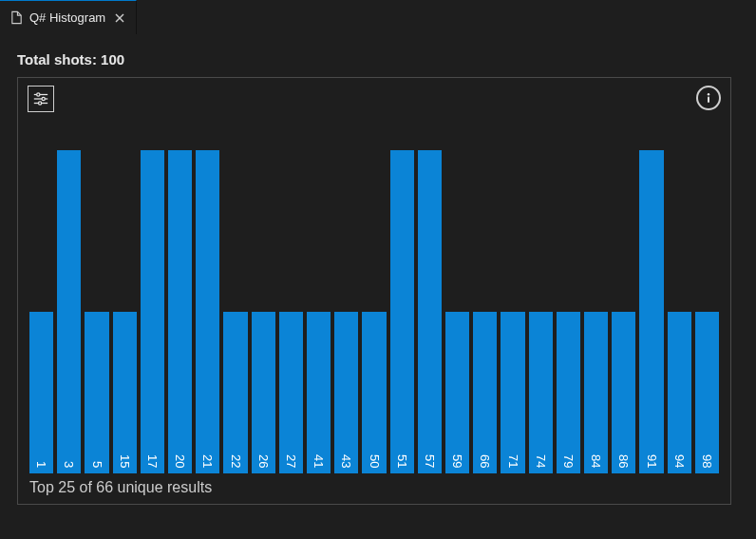 Image resolution: width=756 pixels, height=539 pixels. I want to click on bar-label: 27, so click(291, 464).